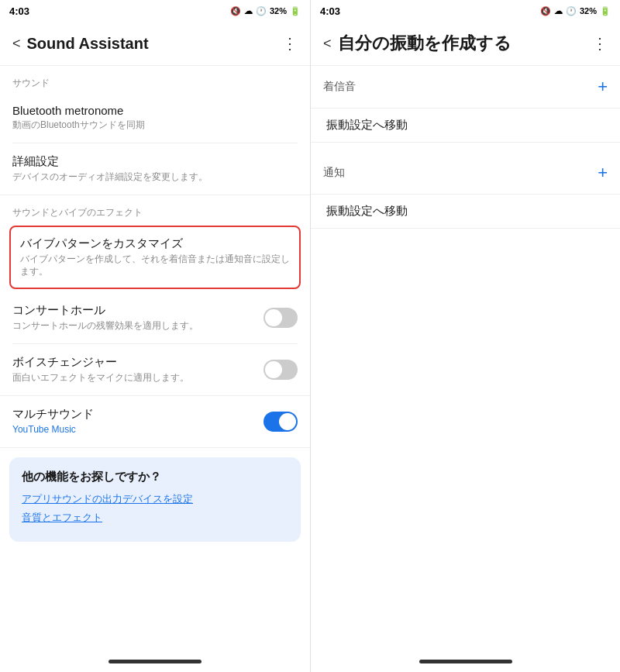 This screenshot has height=672, width=620. I want to click on bluetooth-metronome-title: Bluetooth metronome, so click(155, 110).